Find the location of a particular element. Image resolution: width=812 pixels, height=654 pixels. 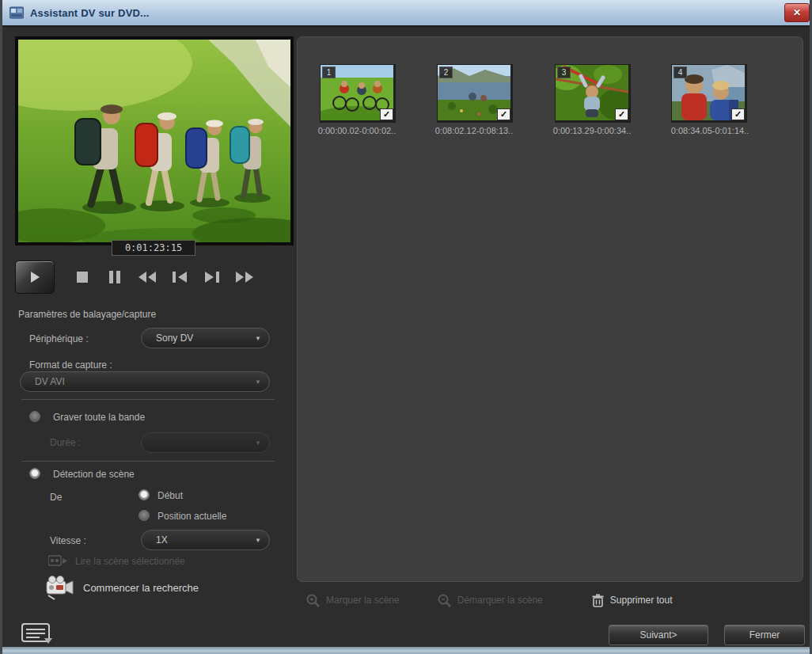

begin-label: Début is located at coordinates (170, 496).